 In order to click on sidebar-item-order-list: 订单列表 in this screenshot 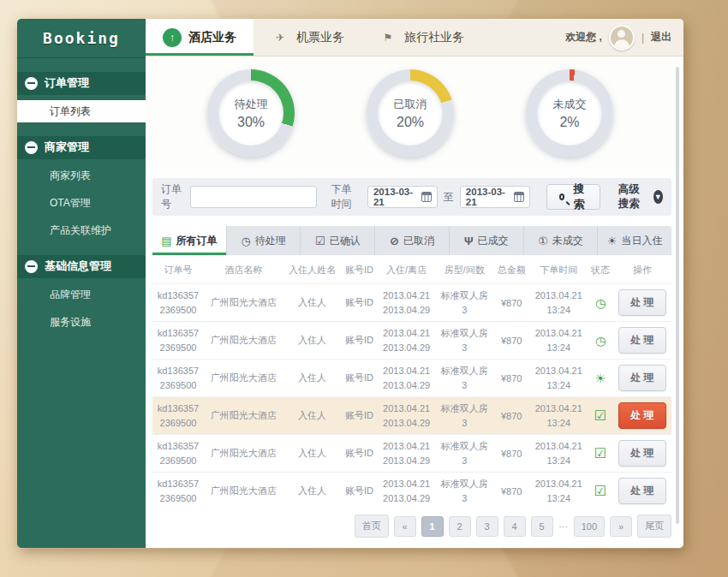, I will do `click(81, 111)`.